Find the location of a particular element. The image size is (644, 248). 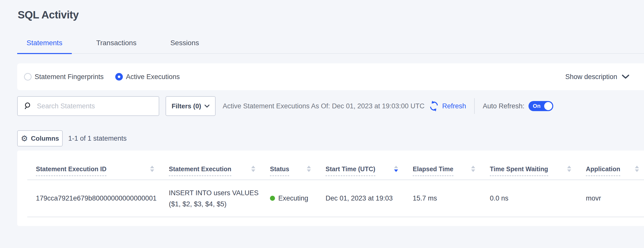

column-header-elapsed-time: Elapsed Time is located at coordinates (442, 165).